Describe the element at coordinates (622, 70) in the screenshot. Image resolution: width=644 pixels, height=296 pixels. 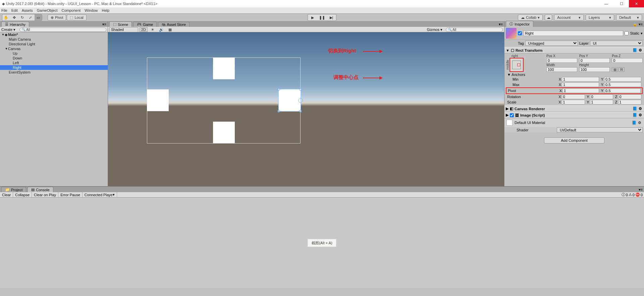
I see `raw-edit-button: R` at that location.